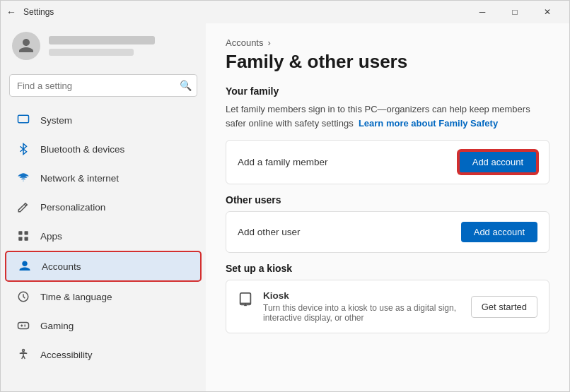 This screenshot has width=570, height=392. I want to click on minimize-button: ─, so click(482, 12).